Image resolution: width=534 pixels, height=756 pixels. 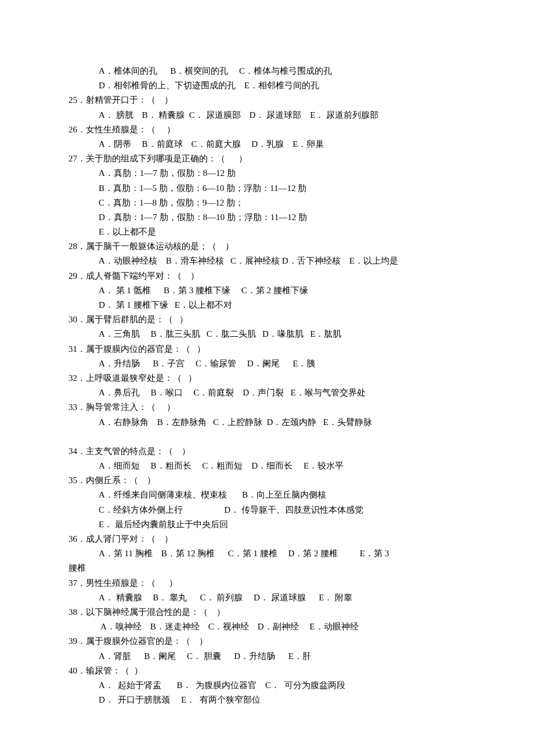 What do you see at coordinates (268, 327) in the screenshot?
I see `question: 30．属于臂后群肌的是：（ ）A．三角肌 B．肱三头肌 C．肱二头肌 D．喙肱肌…` at bounding box center [268, 327].